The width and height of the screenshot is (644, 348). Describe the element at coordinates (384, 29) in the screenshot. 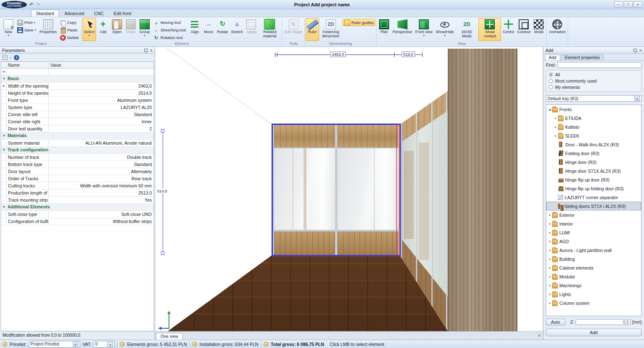

I see `ribbon-button-plan: Plan` at that location.